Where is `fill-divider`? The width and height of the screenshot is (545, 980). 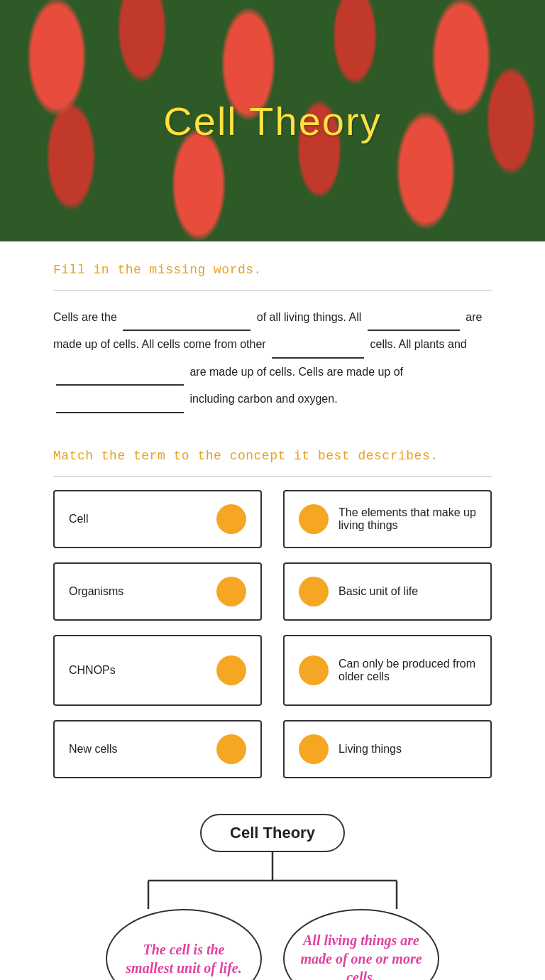 fill-divider is located at coordinates (272, 290).